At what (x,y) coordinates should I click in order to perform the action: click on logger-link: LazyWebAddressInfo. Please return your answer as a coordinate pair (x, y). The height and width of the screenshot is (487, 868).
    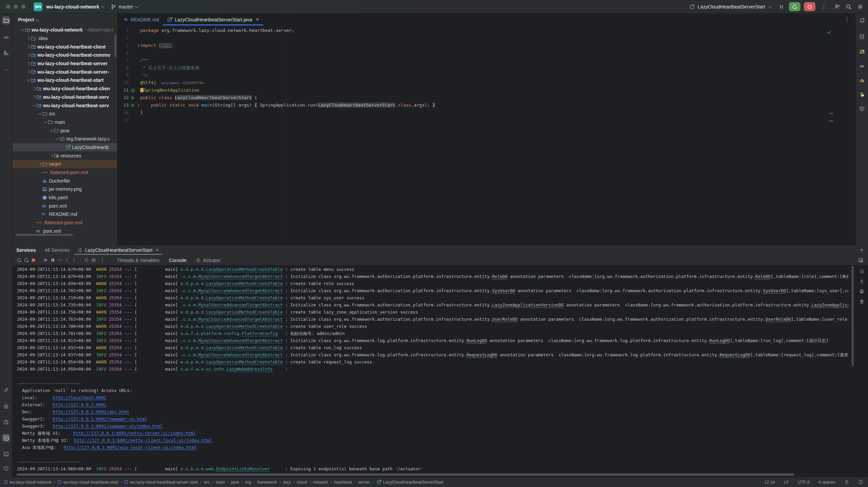
    Looking at the image, I should click on (249, 369).